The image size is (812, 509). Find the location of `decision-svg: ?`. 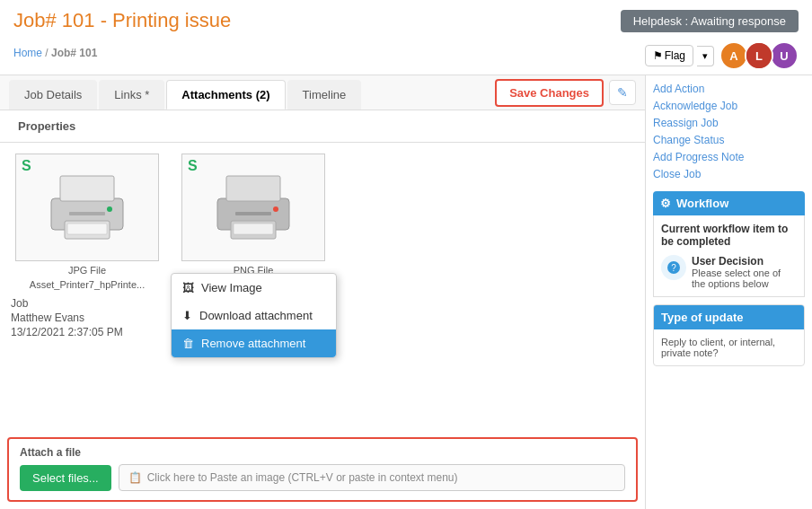

decision-svg: ? is located at coordinates (674, 268).